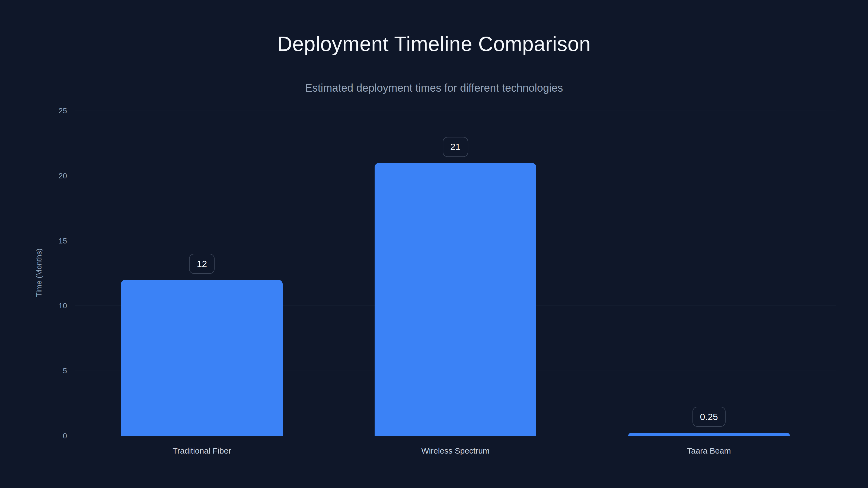 This screenshot has width=868, height=488. Describe the element at coordinates (456, 299) in the screenshot. I see `bar-wireless-spectrum: 21` at that location.